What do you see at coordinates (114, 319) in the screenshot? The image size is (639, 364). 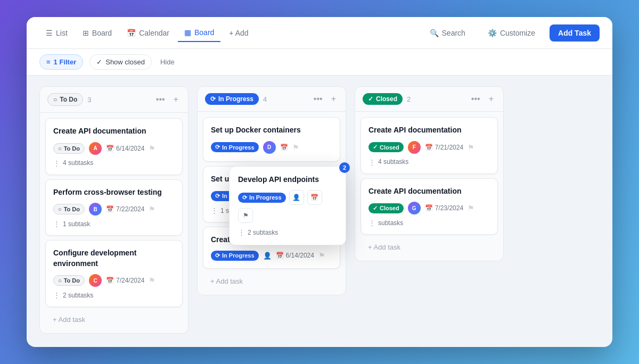 I see `todo-add-task: + Add task` at bounding box center [114, 319].